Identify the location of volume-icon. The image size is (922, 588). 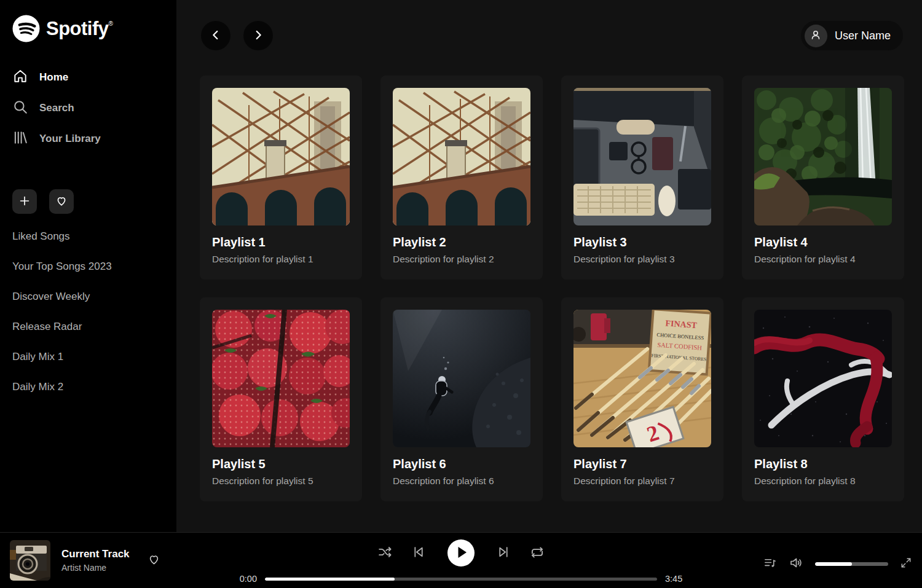
(796, 564).